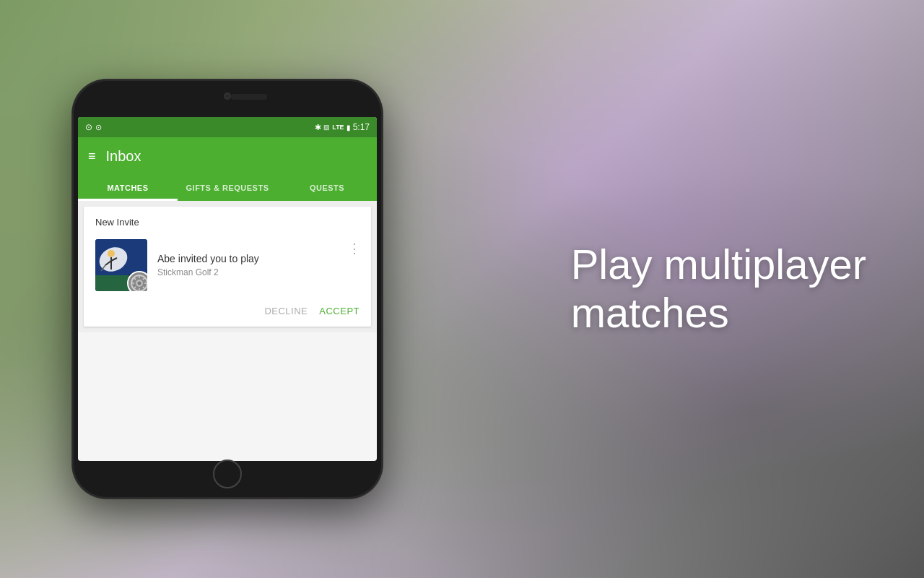 Image resolution: width=924 pixels, height=578 pixels. What do you see at coordinates (327, 188) in the screenshot?
I see `tab-quests: QUESTS` at bounding box center [327, 188].